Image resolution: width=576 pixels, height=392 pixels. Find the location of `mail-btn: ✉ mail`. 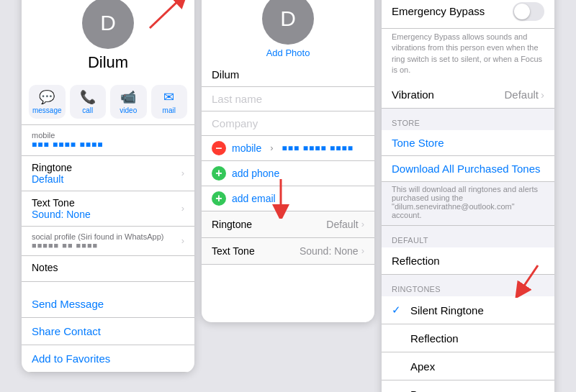

mail-btn: ✉ mail is located at coordinates (170, 102).